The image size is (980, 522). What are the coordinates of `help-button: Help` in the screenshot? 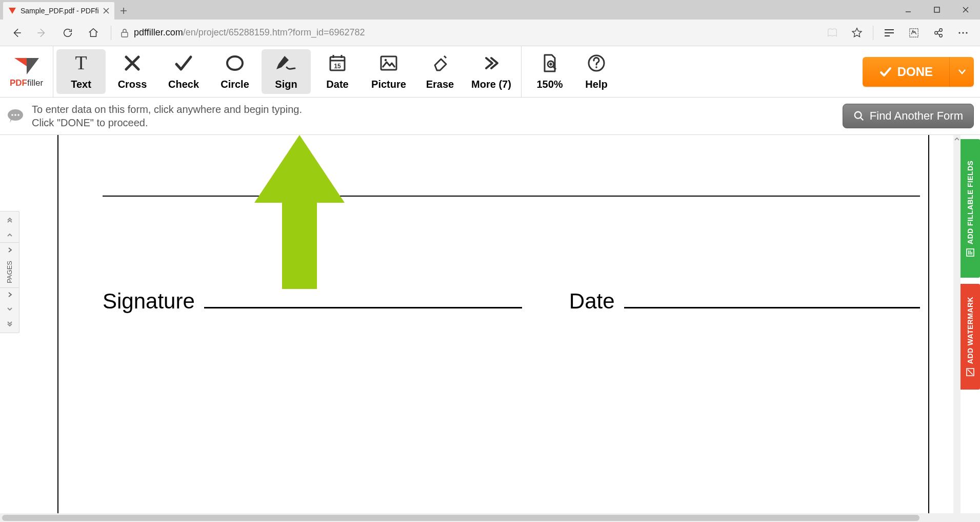 It's located at (596, 72).